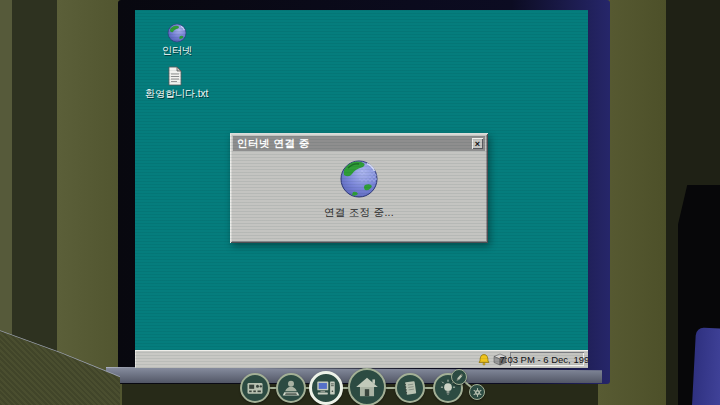 The width and height of the screenshot is (720, 405). What do you see at coordinates (459, 377) in the screenshot?
I see `dock-item-pencil` at bounding box center [459, 377].